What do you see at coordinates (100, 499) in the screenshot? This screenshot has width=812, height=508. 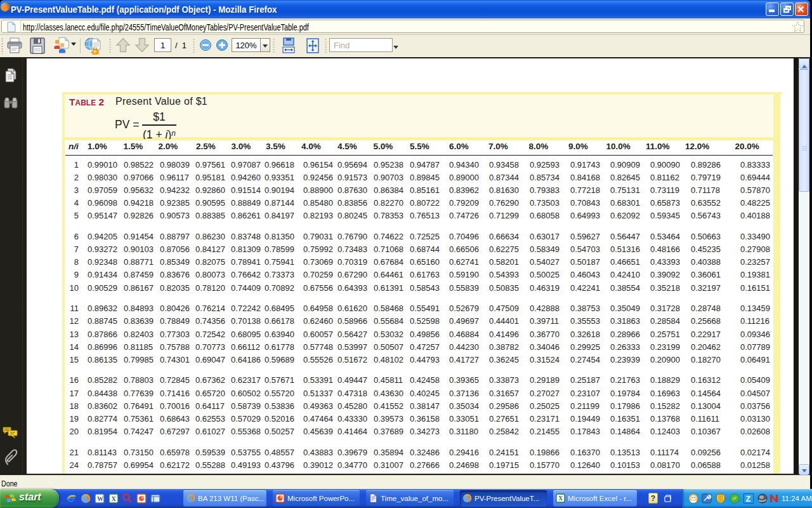 I see `svg-text: W` at bounding box center [100, 499].